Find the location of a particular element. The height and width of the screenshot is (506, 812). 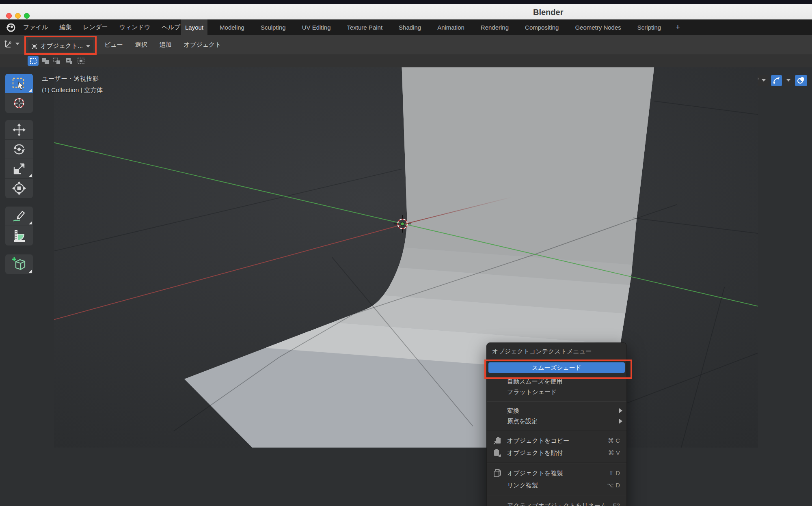

menu-item-set-origin: 原点を設定 is located at coordinates (557, 421).